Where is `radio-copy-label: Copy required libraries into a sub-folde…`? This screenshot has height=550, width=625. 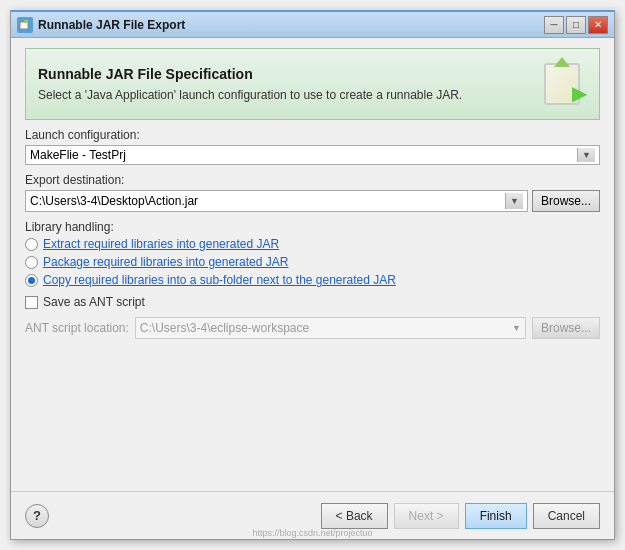 radio-copy-label: Copy required libraries into a sub-folde… is located at coordinates (220, 280).